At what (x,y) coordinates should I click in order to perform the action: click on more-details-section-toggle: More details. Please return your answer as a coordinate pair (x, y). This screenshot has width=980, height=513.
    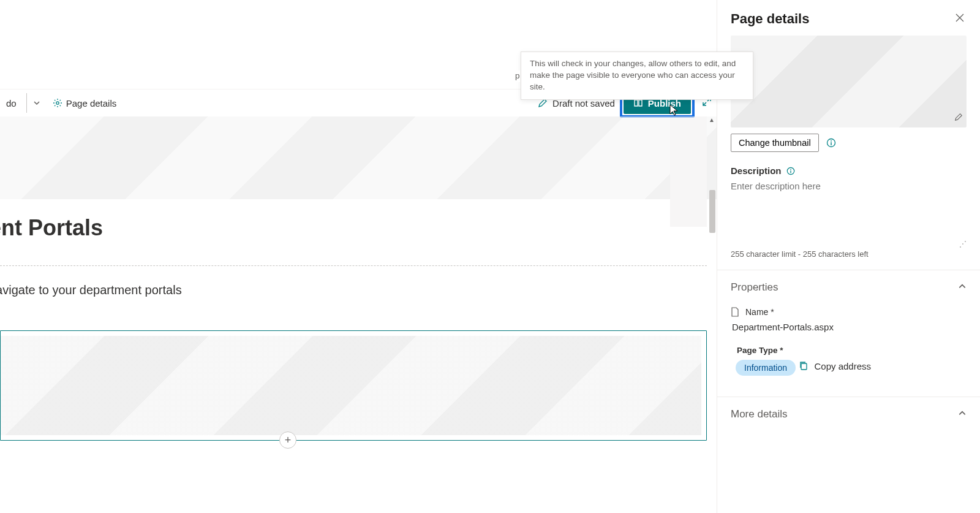
    Looking at the image, I should click on (849, 414).